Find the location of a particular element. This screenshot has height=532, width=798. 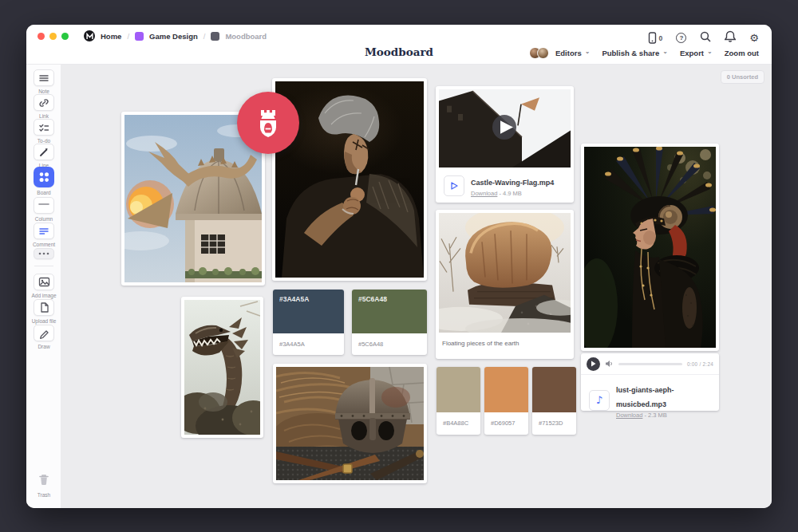

board-icon-game-design is located at coordinates (139, 37).